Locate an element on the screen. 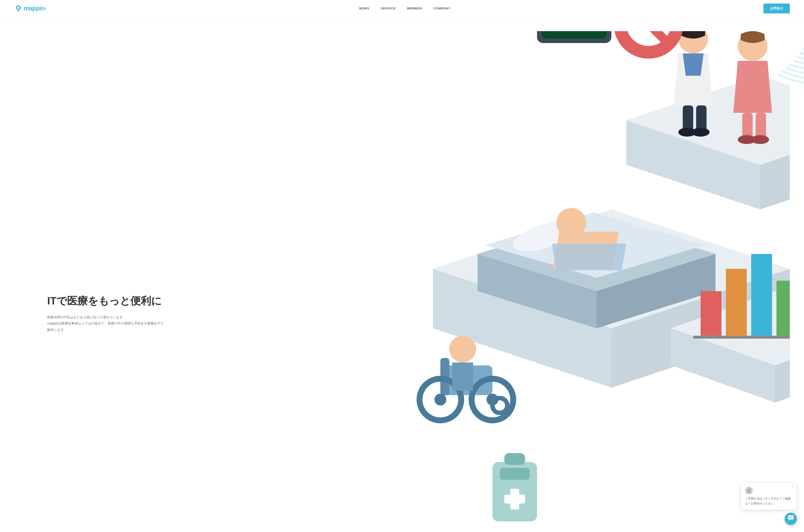  logo: mappin· is located at coordinates (30, 9).